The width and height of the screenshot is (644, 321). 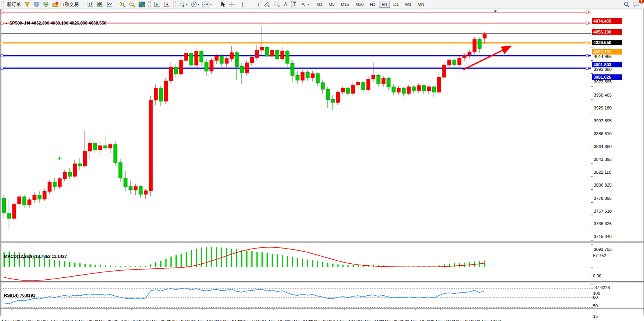 I want to click on arrow-shapes-icon, so click(x=304, y=5).